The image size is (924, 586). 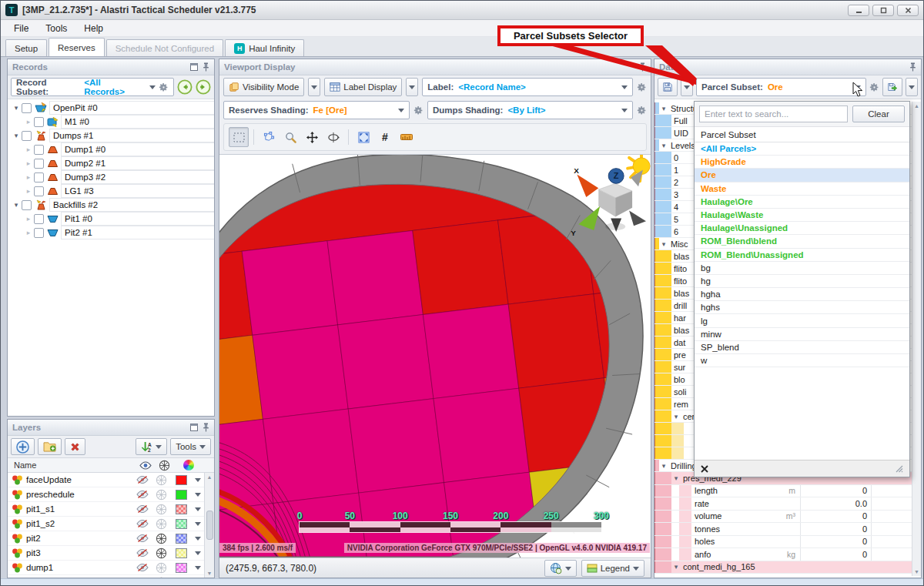 What do you see at coordinates (802, 360) in the screenshot?
I see `parcel-subset-option-w: w` at bounding box center [802, 360].